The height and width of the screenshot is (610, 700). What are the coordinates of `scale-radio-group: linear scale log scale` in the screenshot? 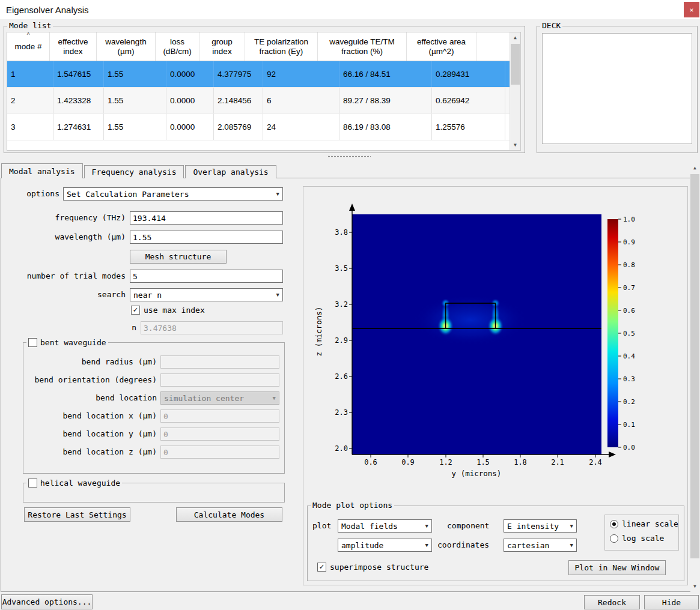 It's located at (642, 533).